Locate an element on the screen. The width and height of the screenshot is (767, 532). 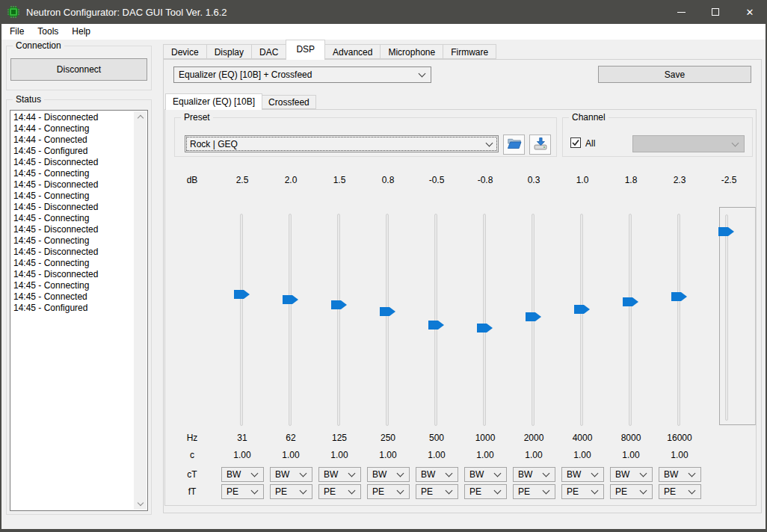
menu-item-tools: Tools is located at coordinates (48, 31).